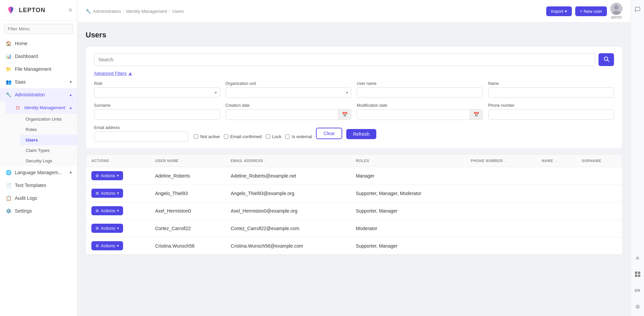 Image resolution: width=644 pixels, height=316 pixels. I want to click on sidebar-item-identity-management: ⊡ Identity Management ▴, so click(41, 107).